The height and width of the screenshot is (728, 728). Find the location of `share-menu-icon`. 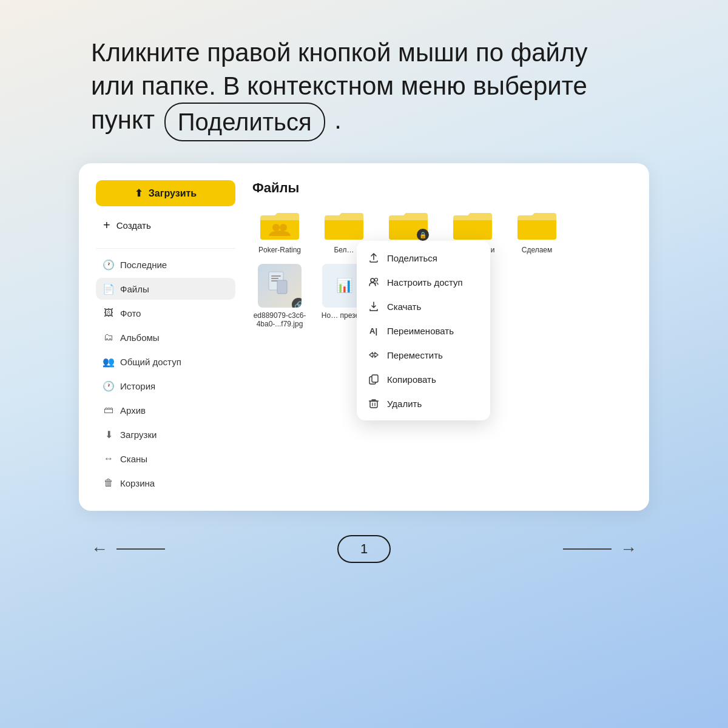

share-menu-icon is located at coordinates (374, 258).